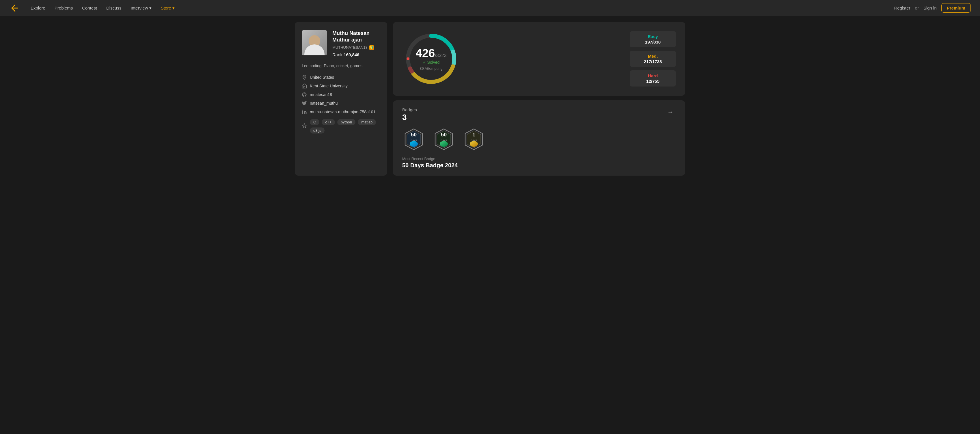 The width and height of the screenshot is (980, 434). What do you see at coordinates (539, 138) in the screenshot?
I see `badges-card: Badges 3 → 50 DAYS` at bounding box center [539, 138].